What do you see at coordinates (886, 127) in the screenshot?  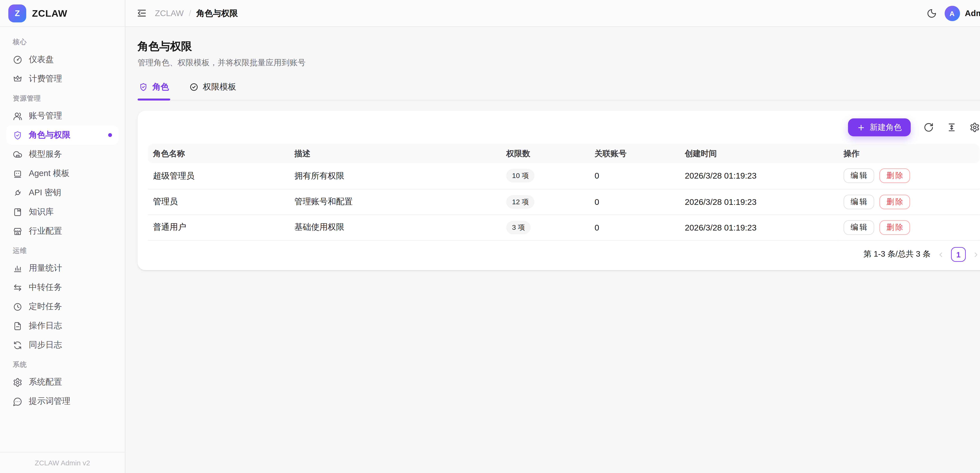 I see `new-role-label: 新建角色` at bounding box center [886, 127].